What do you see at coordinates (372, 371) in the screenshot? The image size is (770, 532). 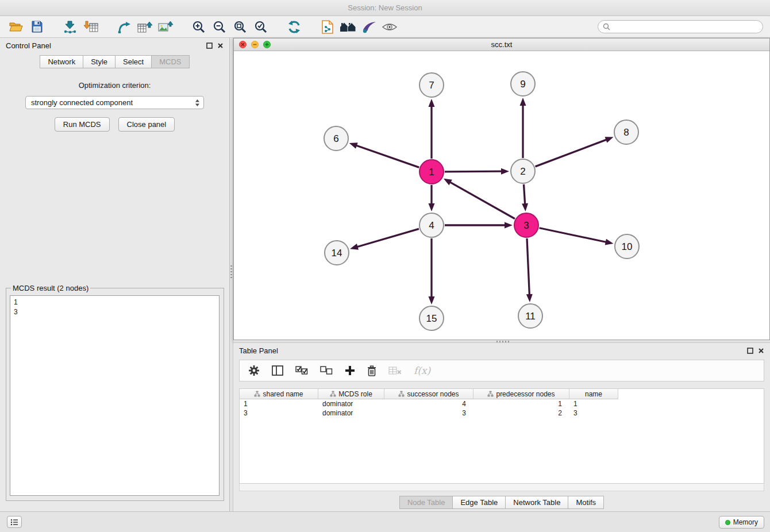 I see `delete-column-button` at bounding box center [372, 371].